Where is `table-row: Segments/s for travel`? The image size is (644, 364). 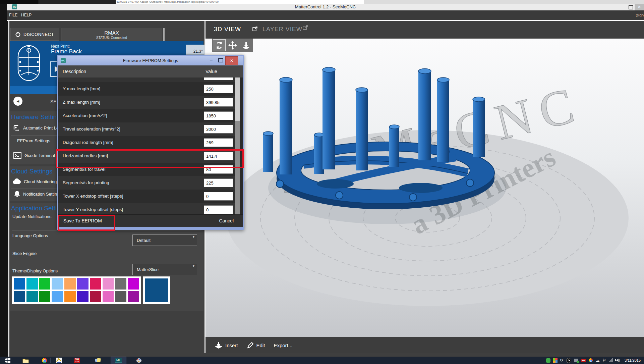 table-row: Segments/s for travel is located at coordinates (146, 169).